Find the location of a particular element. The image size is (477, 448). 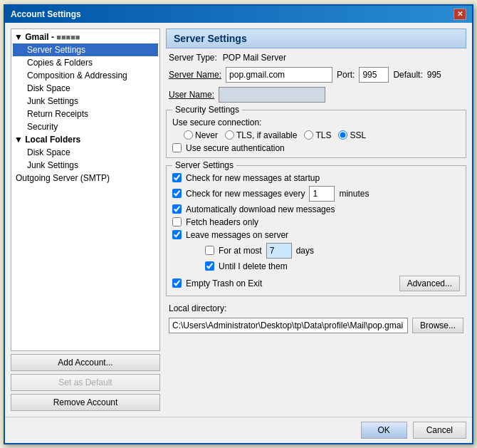

auto-download-checkbox is located at coordinates (177, 209).